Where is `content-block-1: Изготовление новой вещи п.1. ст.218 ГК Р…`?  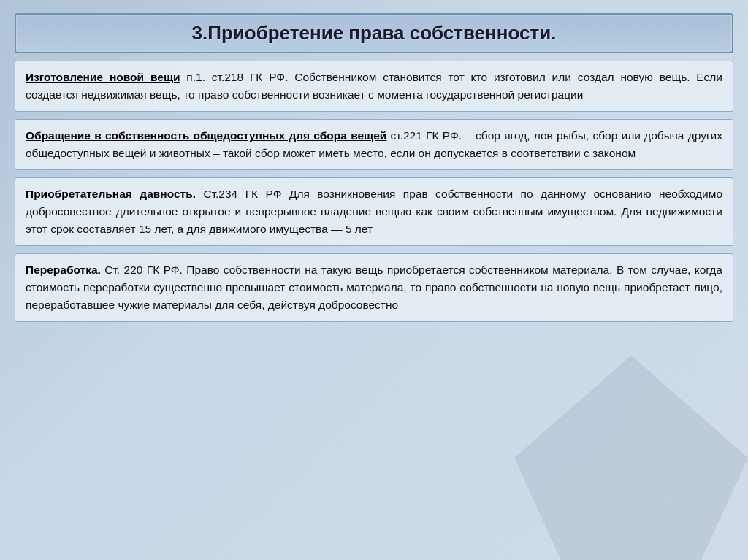
content-block-1: Изготовление новой вещи п.1. ст.218 ГК Р… is located at coordinates (374, 86).